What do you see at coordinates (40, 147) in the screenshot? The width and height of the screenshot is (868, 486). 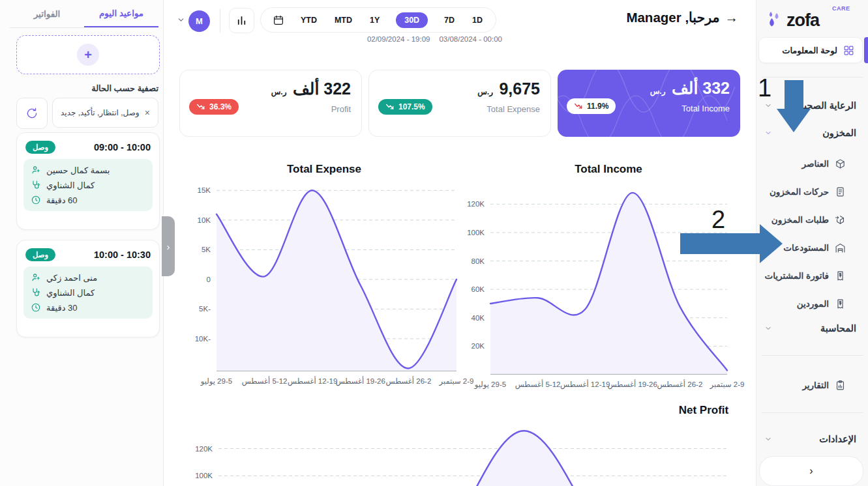 I see `status-badge: وصل` at bounding box center [40, 147].